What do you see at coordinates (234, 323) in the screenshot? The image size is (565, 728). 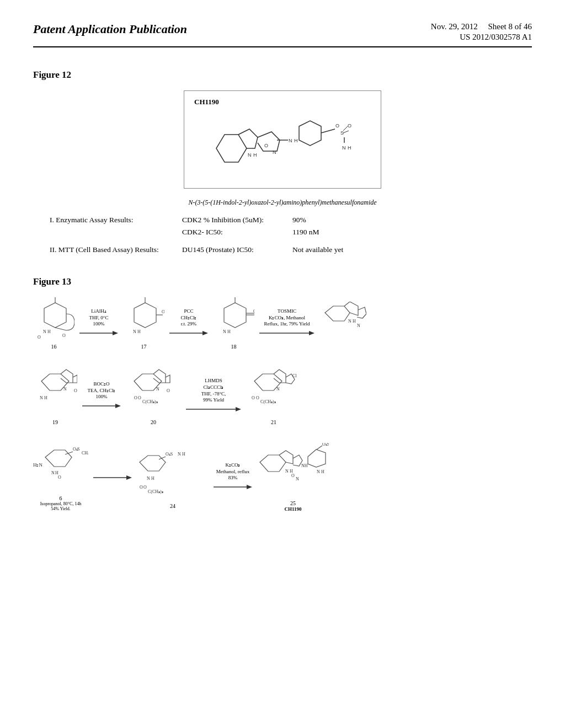 I see `compound-18: O N H 18` at bounding box center [234, 323].